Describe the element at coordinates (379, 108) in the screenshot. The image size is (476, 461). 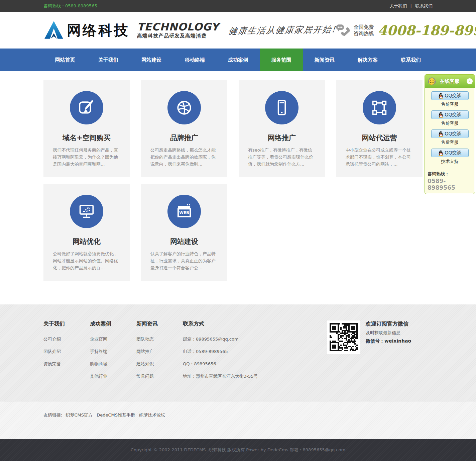
I see `frame-icon` at that location.